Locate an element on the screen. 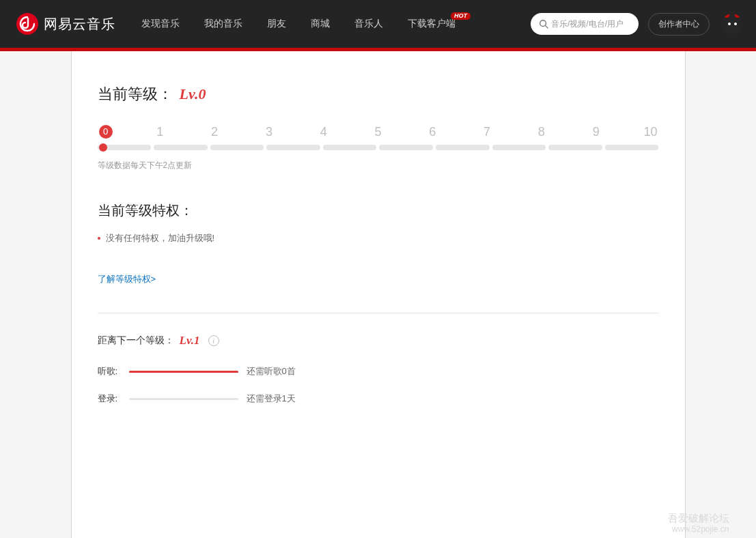 Image resolution: width=756 pixels, height=538 pixels. progress-songs: 听歌: 还需听歌0首 is located at coordinates (378, 371).